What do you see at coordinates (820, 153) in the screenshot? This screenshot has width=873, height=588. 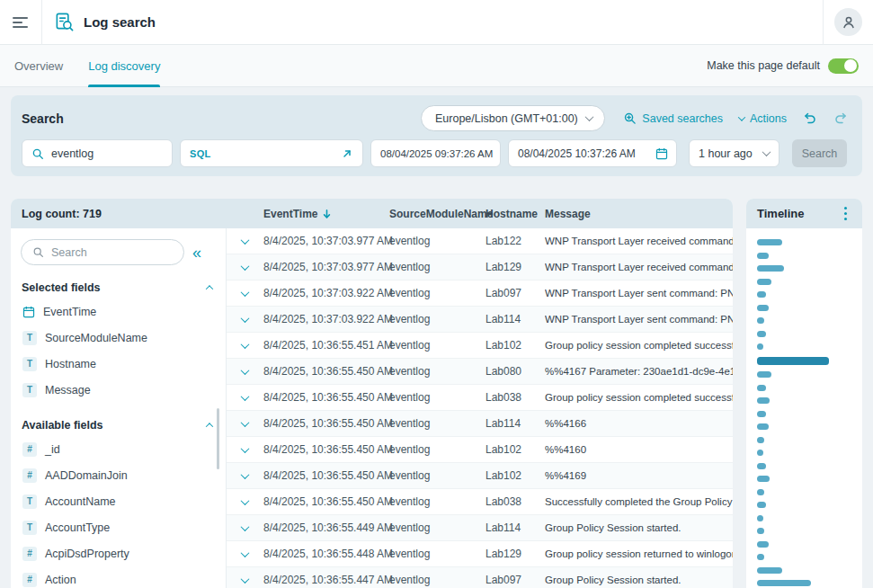 I see `search-submit-button: Search` at bounding box center [820, 153].